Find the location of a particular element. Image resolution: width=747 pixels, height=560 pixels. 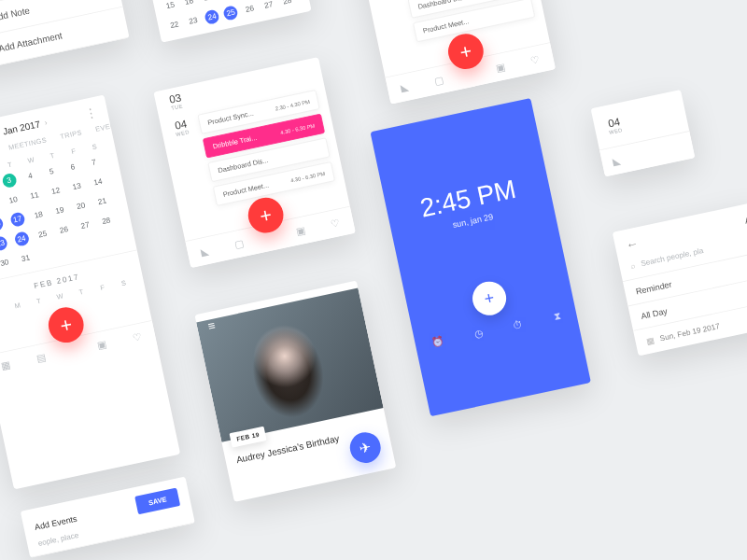

selected-day: 3 is located at coordinates (9, 181).